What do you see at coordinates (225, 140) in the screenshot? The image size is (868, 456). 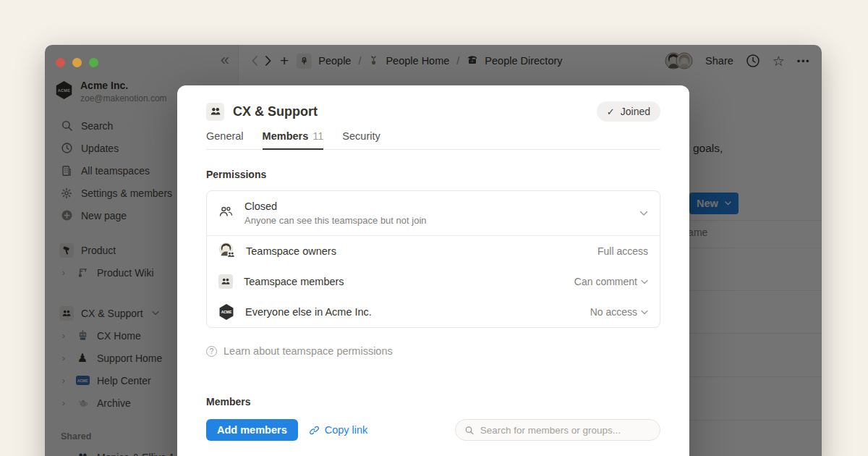 I see `tab-general: General` at bounding box center [225, 140].